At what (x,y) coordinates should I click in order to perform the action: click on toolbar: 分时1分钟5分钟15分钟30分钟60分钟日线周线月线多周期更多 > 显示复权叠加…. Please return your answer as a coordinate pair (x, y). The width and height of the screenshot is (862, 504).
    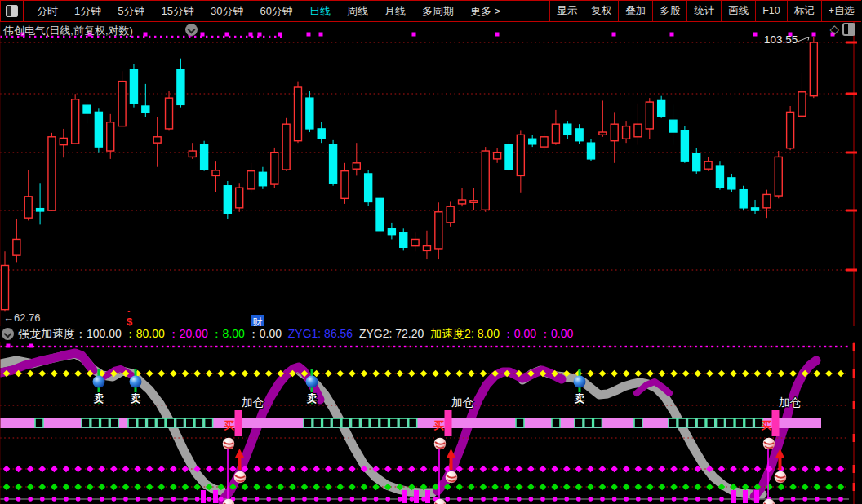
    Looking at the image, I should click on (431, 11).